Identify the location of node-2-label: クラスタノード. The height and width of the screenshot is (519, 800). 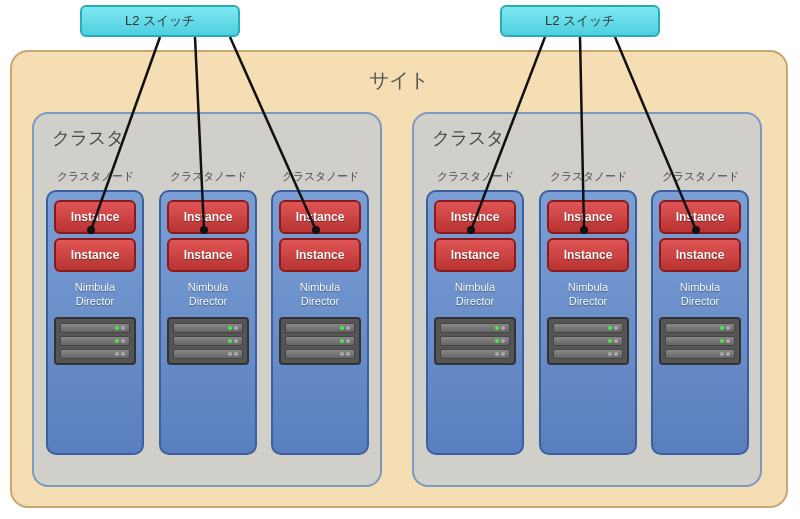
(208, 176).